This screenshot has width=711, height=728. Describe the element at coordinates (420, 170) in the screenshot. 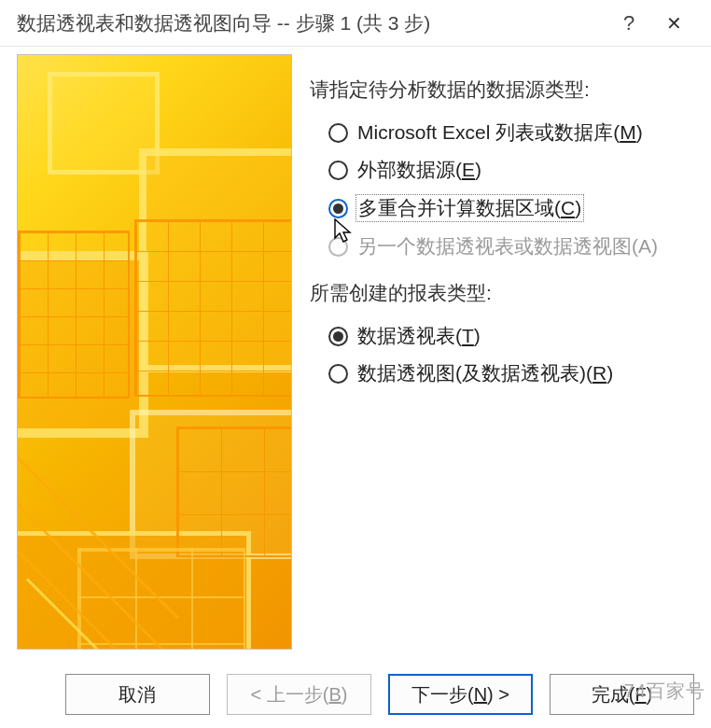

I see `radio-label: 外部数据源(E)` at that location.